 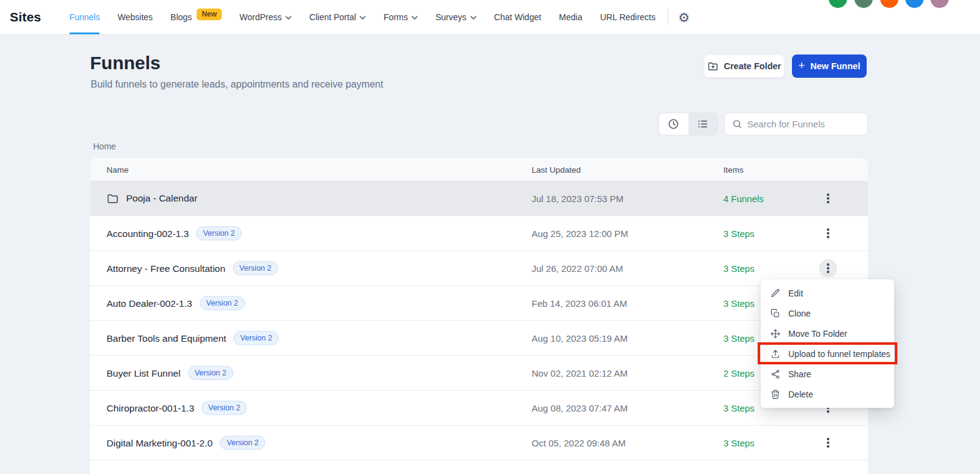 I want to click on upload-icon, so click(x=775, y=354).